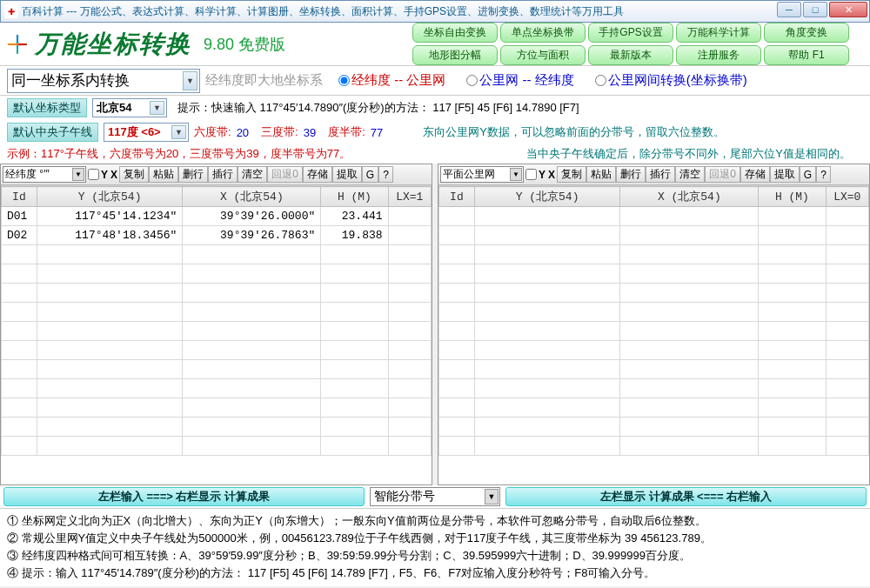 Image resolution: width=870 pixels, height=588 pixels. What do you see at coordinates (785, 174) in the screenshot?
I see `right-toolbar-button: 提取` at bounding box center [785, 174].